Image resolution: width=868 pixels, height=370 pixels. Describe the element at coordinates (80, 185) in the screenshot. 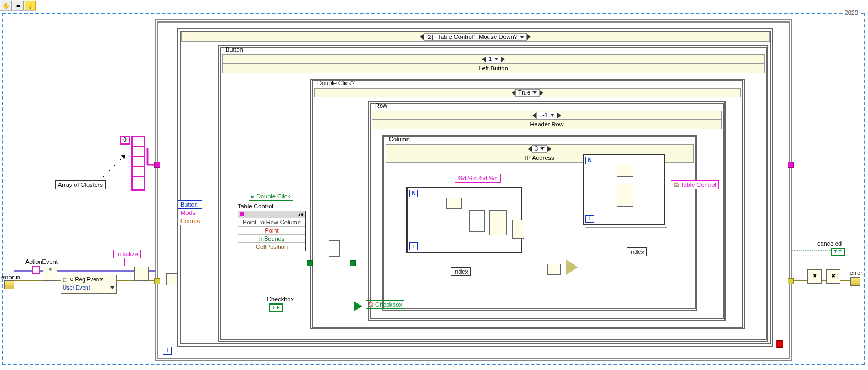

I see `array-of-clusters-label: Array of Clusters` at that location.